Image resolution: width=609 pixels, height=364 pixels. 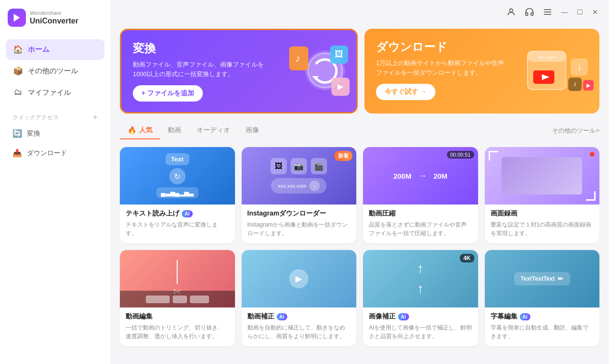 I want to click on tool-card-video-edit: ✂ 動画編集 一括で動画のトリミング、切り抜き、速度調整、透かし挿入を行います。, so click(x=177, y=298).